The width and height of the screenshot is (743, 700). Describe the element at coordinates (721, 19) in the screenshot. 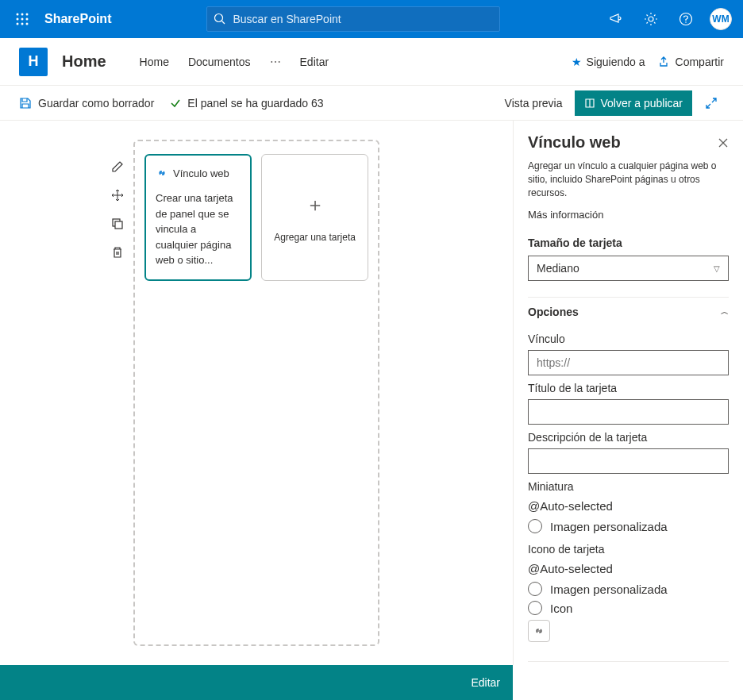

I see `user-avatar: WM` at that location.